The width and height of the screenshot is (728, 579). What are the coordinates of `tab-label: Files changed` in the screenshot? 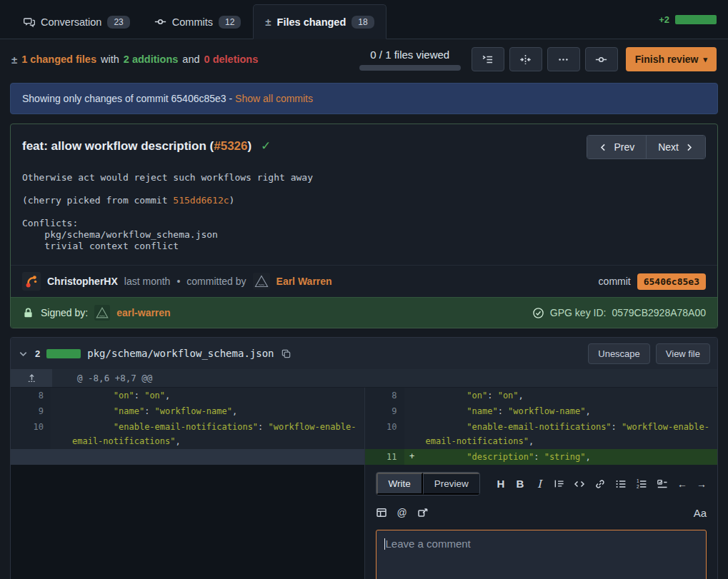 It's located at (311, 22).